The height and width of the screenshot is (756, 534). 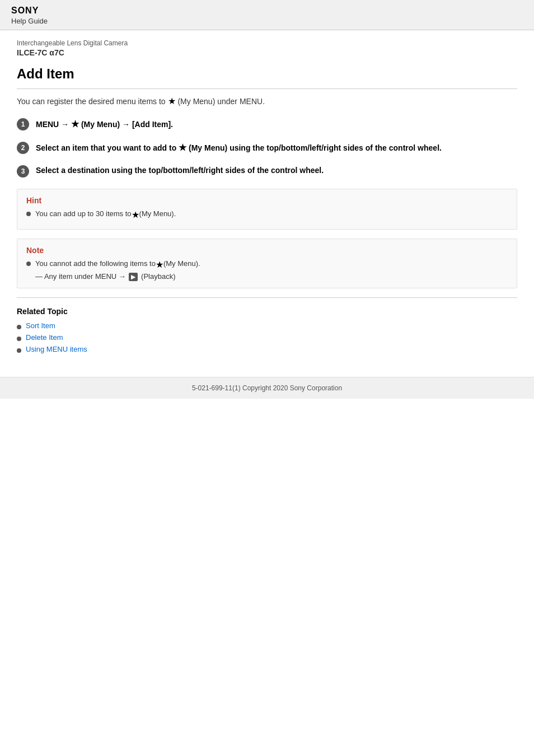 What do you see at coordinates (267, 200) in the screenshot?
I see `hint-title: Hint` at bounding box center [267, 200].